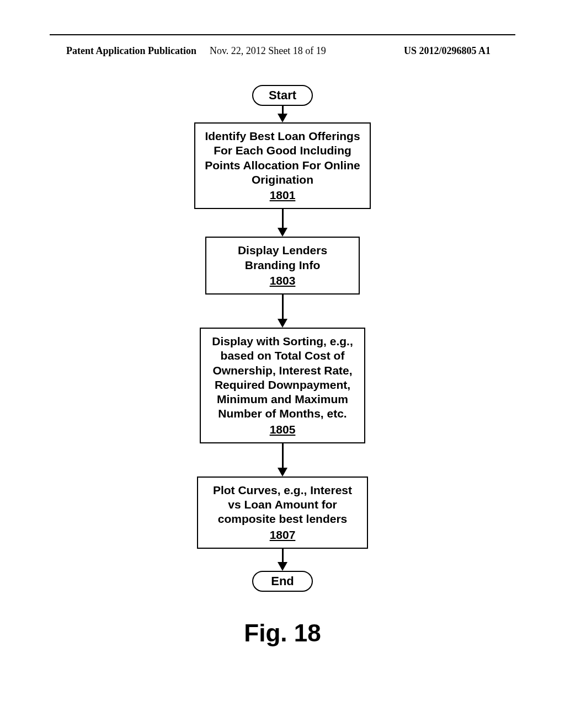  What do you see at coordinates (447, 51) in the screenshot?
I see `header-doc-number: US 2012/0296805 A1` at bounding box center [447, 51].